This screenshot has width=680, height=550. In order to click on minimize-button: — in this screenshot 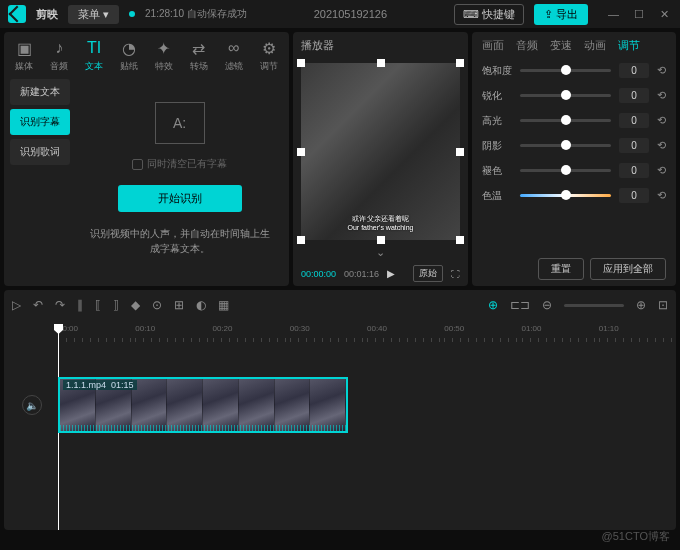, I will do `click(614, 14)`.